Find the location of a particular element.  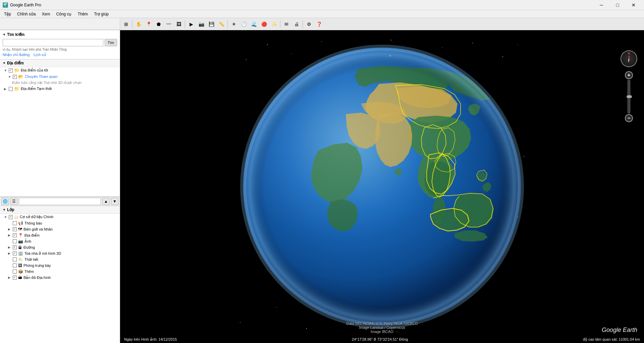

history-link: Lịch sử is located at coordinates (40, 55).